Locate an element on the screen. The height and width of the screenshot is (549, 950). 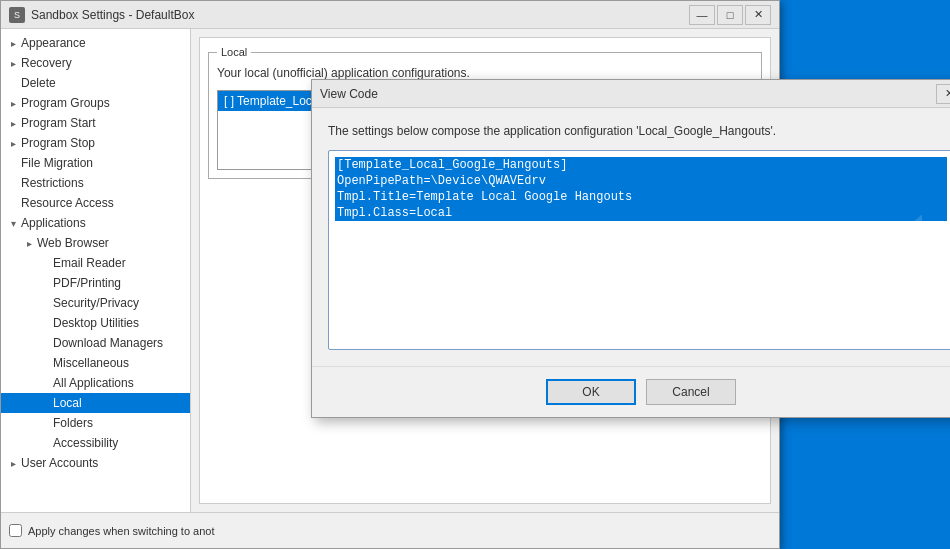
sidebar-item-email-reader: Email Reader is located at coordinates (96, 263).